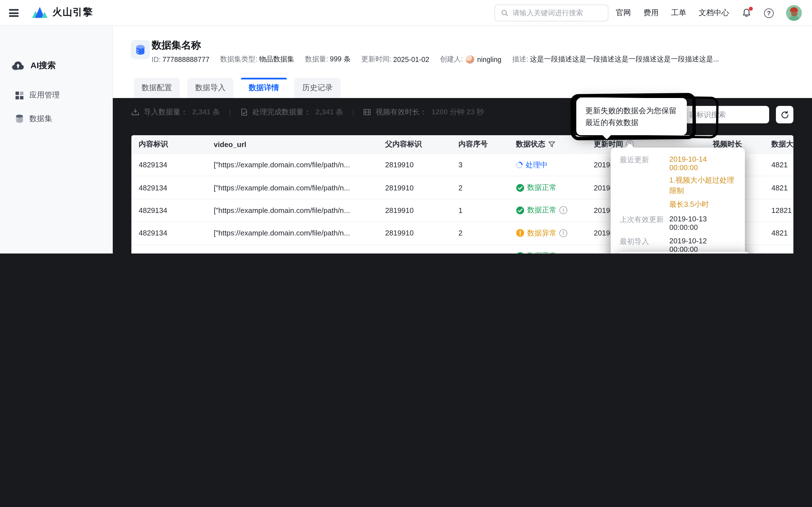 The width and height of the screenshot is (812, 507). I want to click on sidebar-item-app-management: 应用管理, so click(56, 95).